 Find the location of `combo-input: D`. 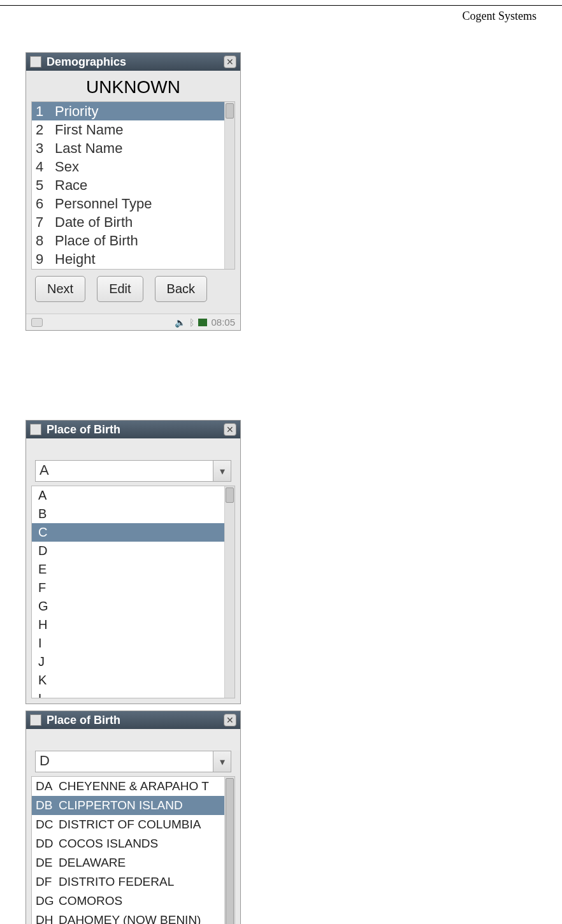

combo-input: D is located at coordinates (124, 762).